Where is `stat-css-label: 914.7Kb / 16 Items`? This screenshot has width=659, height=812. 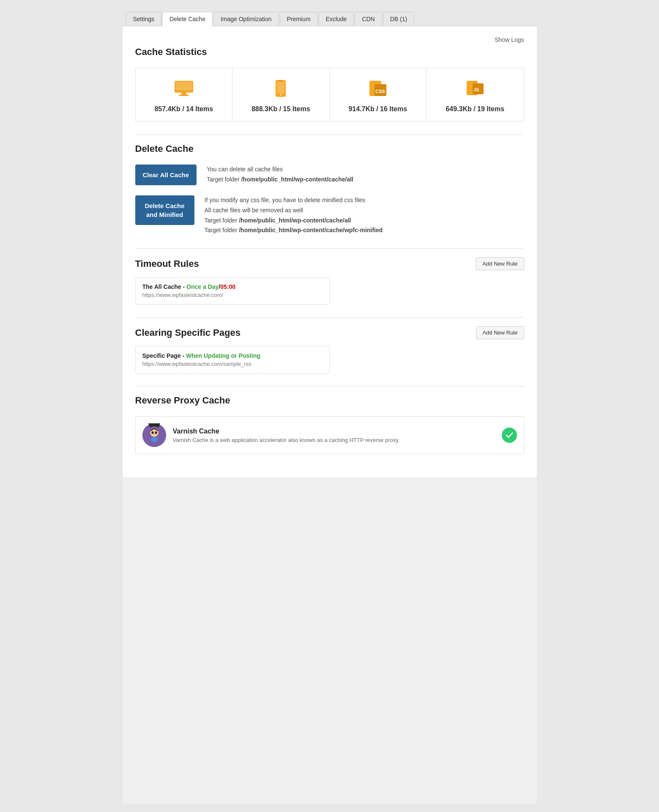
stat-css-label: 914.7Kb / 16 Items is located at coordinates (378, 109).